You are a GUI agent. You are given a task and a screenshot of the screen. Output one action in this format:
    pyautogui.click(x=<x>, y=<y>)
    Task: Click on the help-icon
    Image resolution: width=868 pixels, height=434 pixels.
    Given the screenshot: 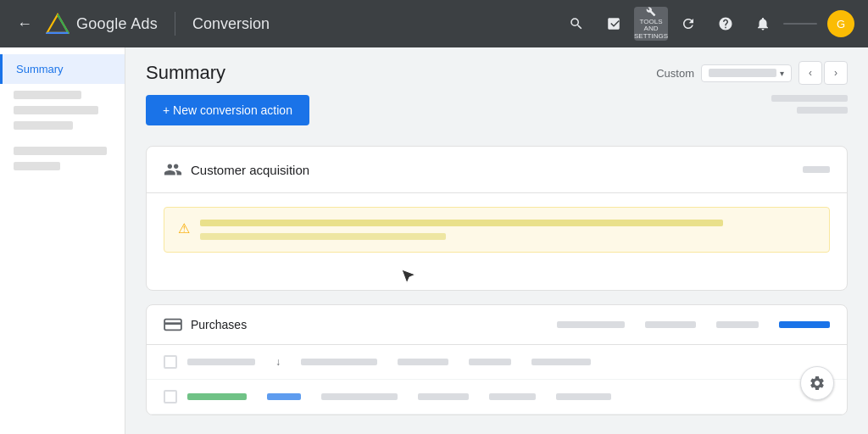 What is the action you would take?
    pyautogui.click(x=726, y=24)
    